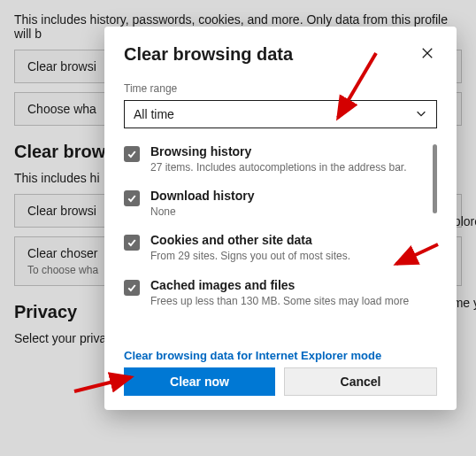  What do you see at coordinates (361, 382) in the screenshot?
I see `cancel-button: Cancel` at bounding box center [361, 382].